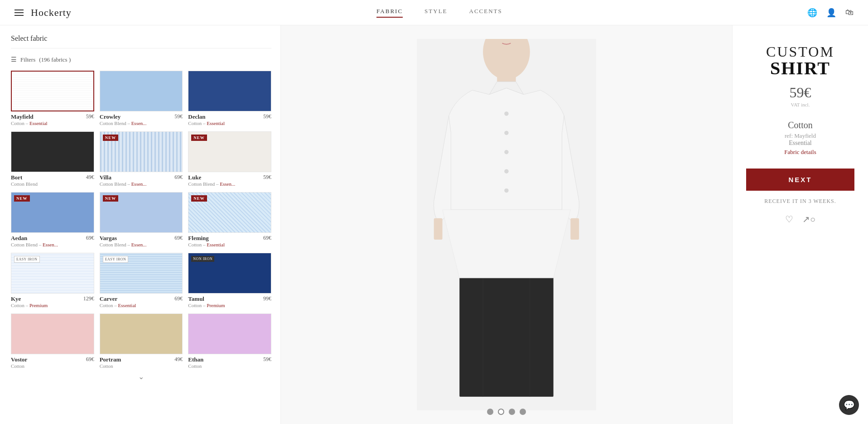 This screenshot has width=868, height=424. What do you see at coordinates (53, 98) in the screenshot?
I see `fabric-item: Mayfield59€Cotton – Essential` at bounding box center [53, 98].